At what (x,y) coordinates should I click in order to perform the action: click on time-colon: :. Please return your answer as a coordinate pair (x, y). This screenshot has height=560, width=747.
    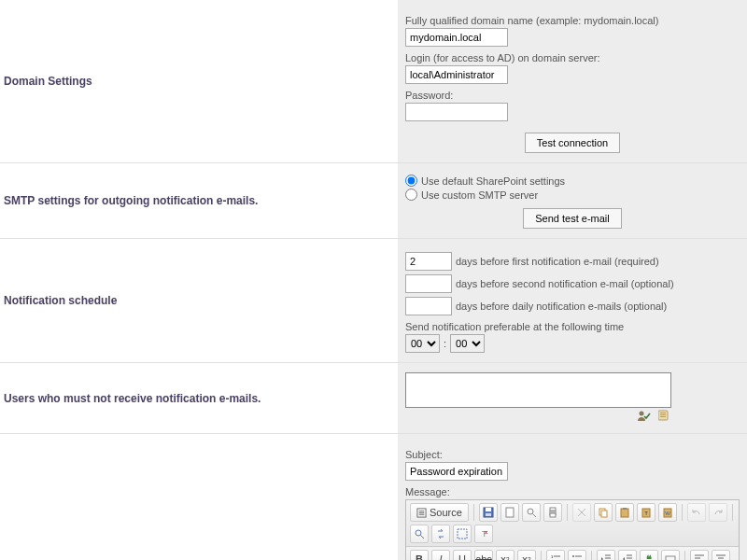
    Looking at the image, I should click on (444, 343).